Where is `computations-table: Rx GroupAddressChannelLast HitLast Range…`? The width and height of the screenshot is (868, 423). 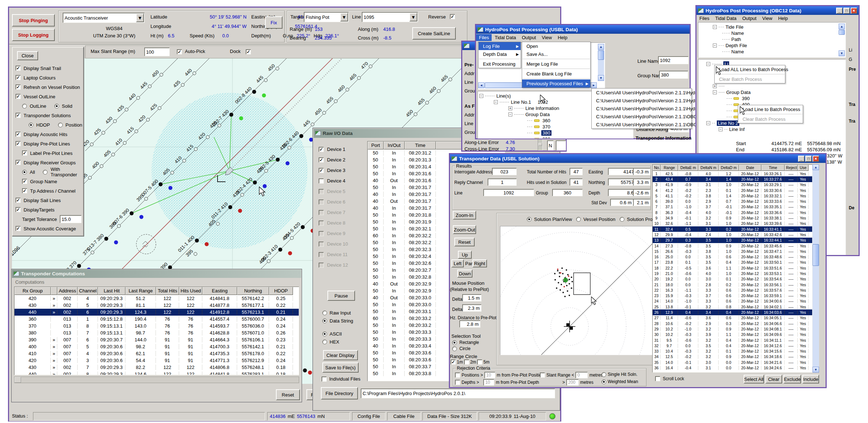
computations-table: Rx GroupAddressChannelLast HitLast Range… is located at coordinates (157, 331).